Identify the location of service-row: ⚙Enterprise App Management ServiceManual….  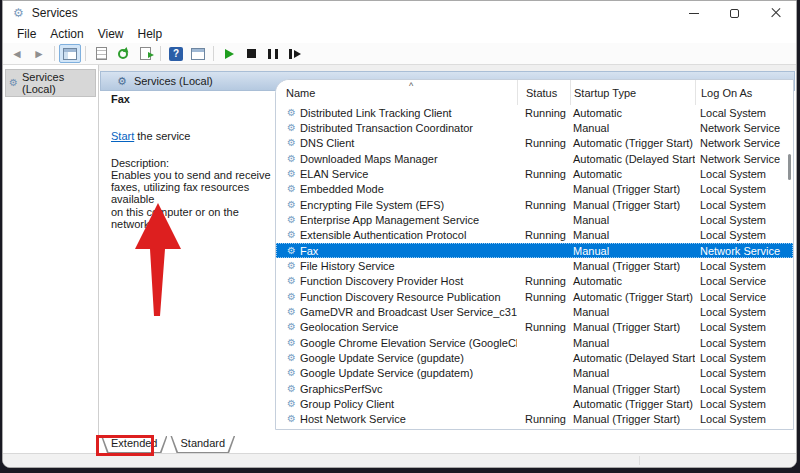
(534, 220).